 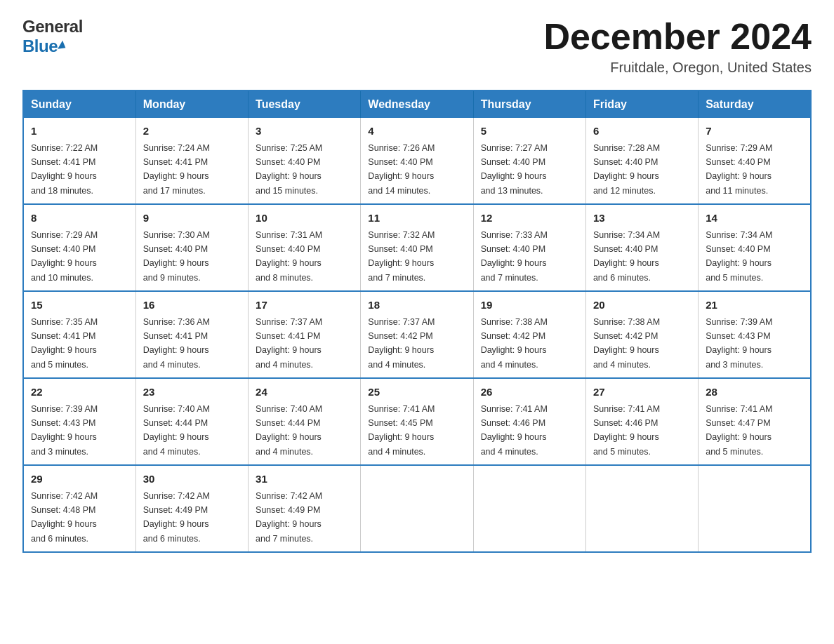 What do you see at coordinates (65, 518) in the screenshot?
I see `day-info: Sunrise: 7:42 AMSunset: 4:48 PMDaylight:…` at bounding box center [65, 518].